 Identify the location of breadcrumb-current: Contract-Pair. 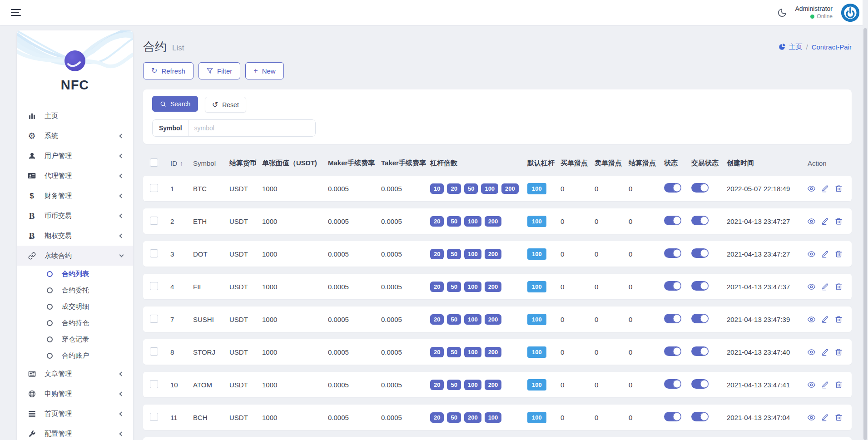
(832, 47).